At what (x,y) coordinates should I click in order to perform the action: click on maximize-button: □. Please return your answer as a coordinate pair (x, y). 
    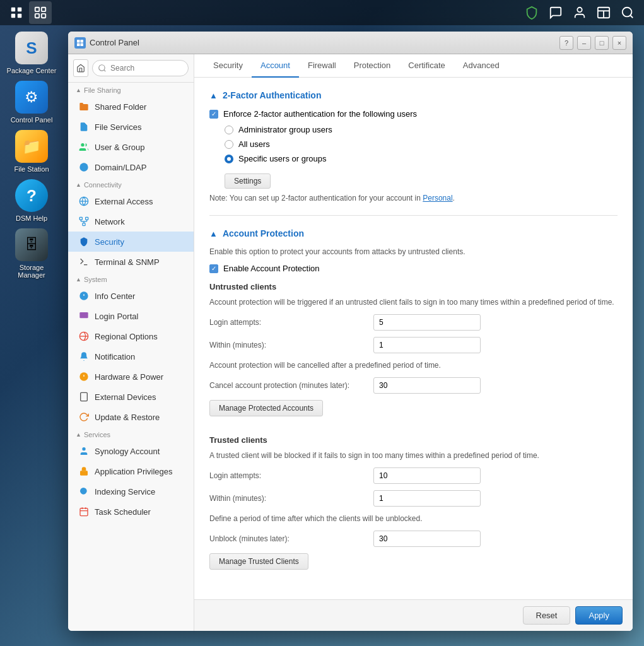
    Looking at the image, I should click on (602, 43).